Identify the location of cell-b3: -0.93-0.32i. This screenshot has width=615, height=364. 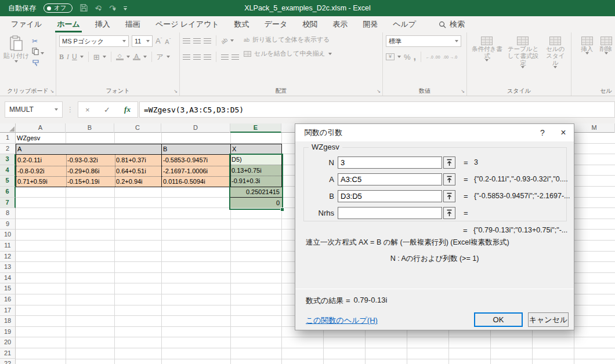
(91, 160).